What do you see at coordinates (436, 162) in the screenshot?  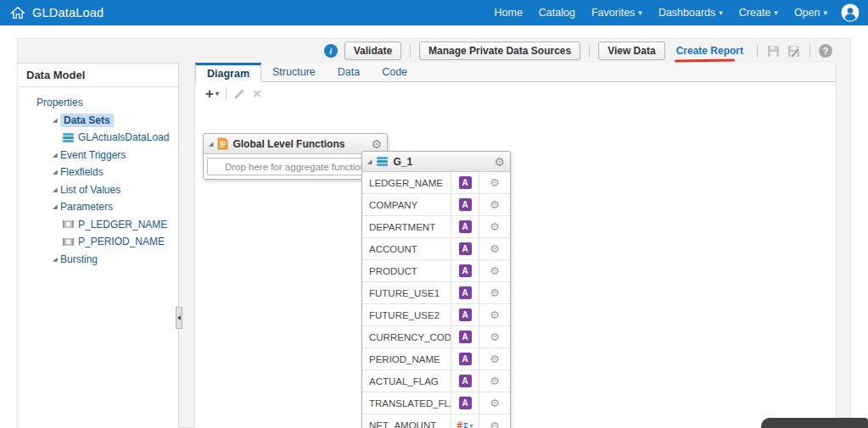 I see `dataset-header: ◢ G_1 ⚙` at bounding box center [436, 162].